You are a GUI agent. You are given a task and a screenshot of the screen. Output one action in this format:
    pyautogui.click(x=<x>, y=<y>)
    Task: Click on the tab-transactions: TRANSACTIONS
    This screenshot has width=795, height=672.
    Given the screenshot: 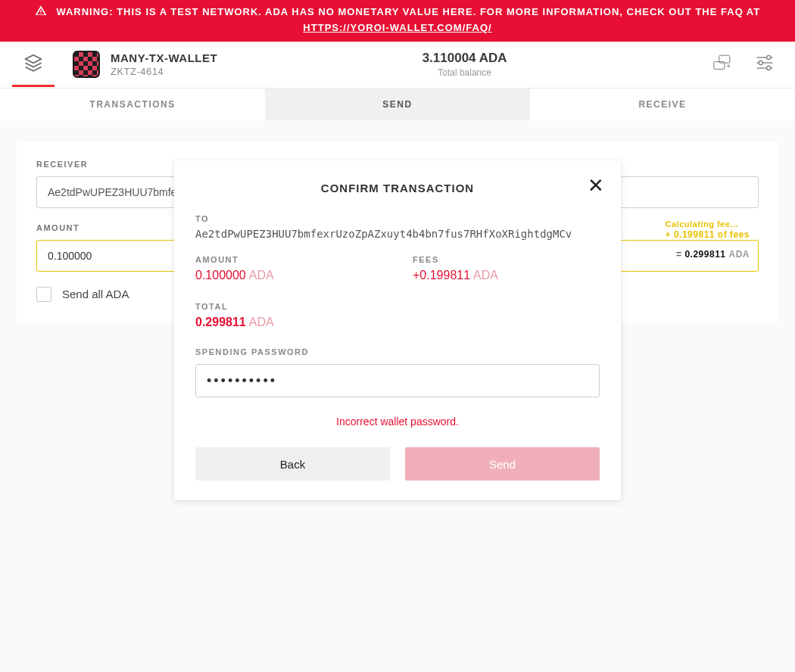 What is the action you would take?
    pyautogui.click(x=132, y=104)
    